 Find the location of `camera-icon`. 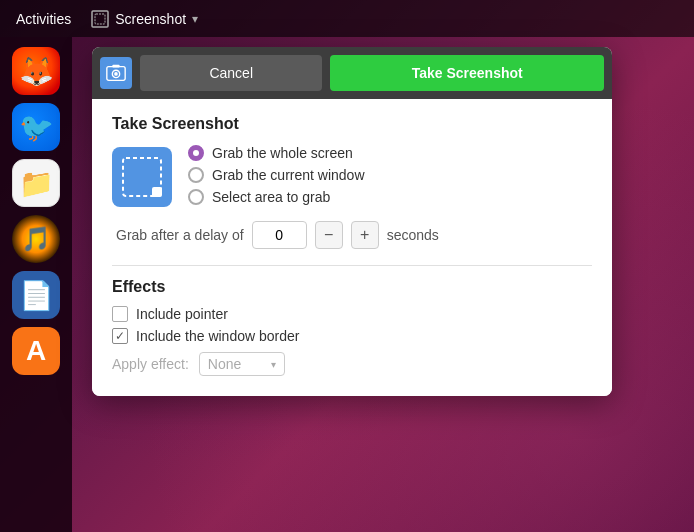

camera-icon is located at coordinates (116, 73).